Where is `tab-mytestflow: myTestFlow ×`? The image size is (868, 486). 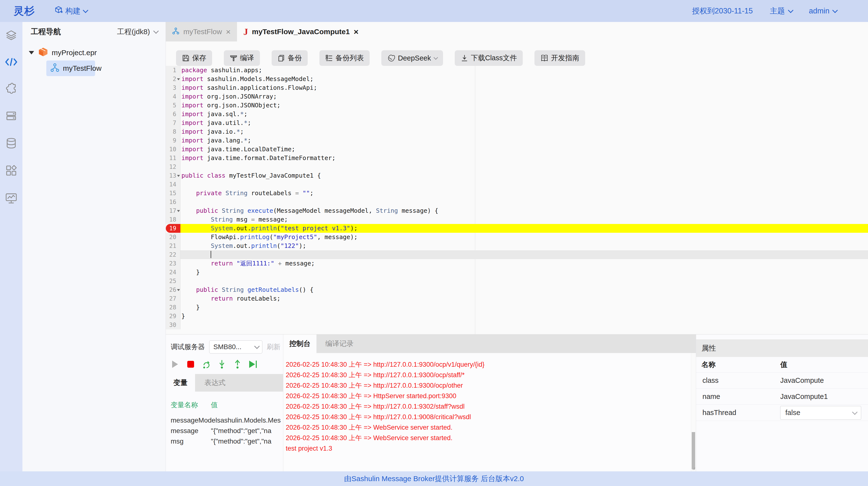
tab-mytestflow: myTestFlow × is located at coordinates (202, 32).